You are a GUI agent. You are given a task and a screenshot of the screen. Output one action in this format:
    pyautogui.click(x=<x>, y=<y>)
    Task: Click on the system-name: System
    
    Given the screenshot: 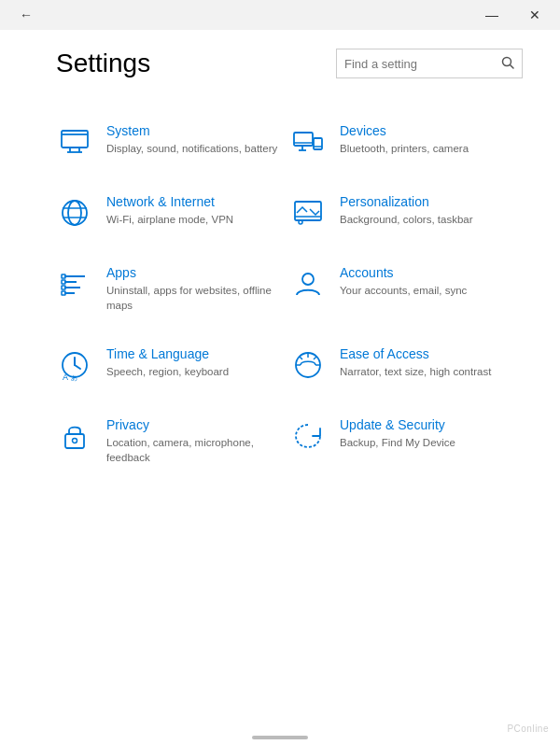 What is the action you would take?
    pyautogui.click(x=192, y=131)
    